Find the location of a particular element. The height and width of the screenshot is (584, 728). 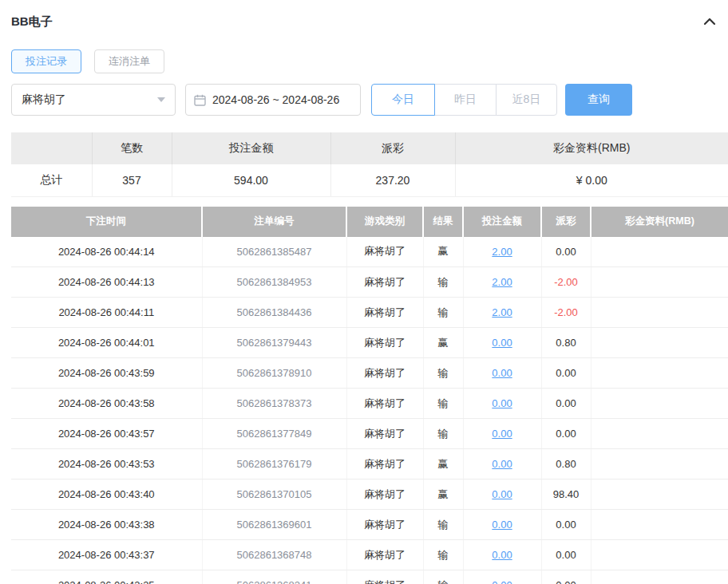

order-number-cell: 5062861377849 is located at coordinates (275, 434).